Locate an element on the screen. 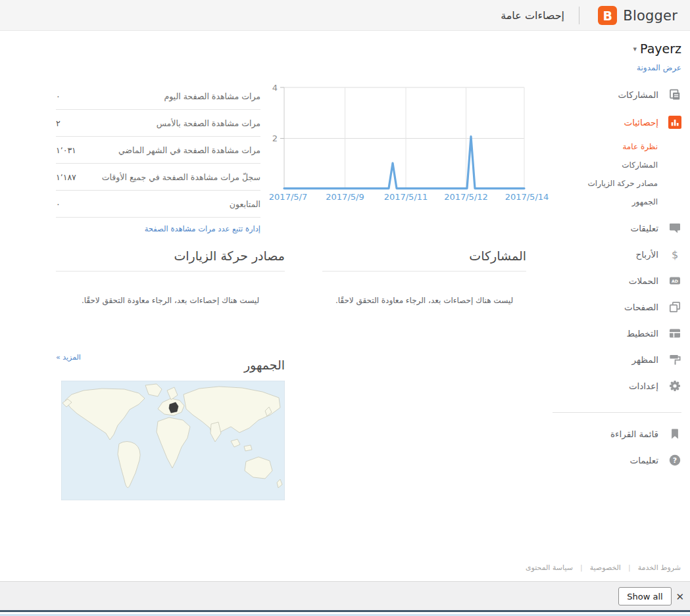 Image resolution: width=690 pixels, height=616 pixels. traffic-sources-section: مصادر حركة الزيارات ليست هناك إحصاءات بع… is located at coordinates (170, 277).